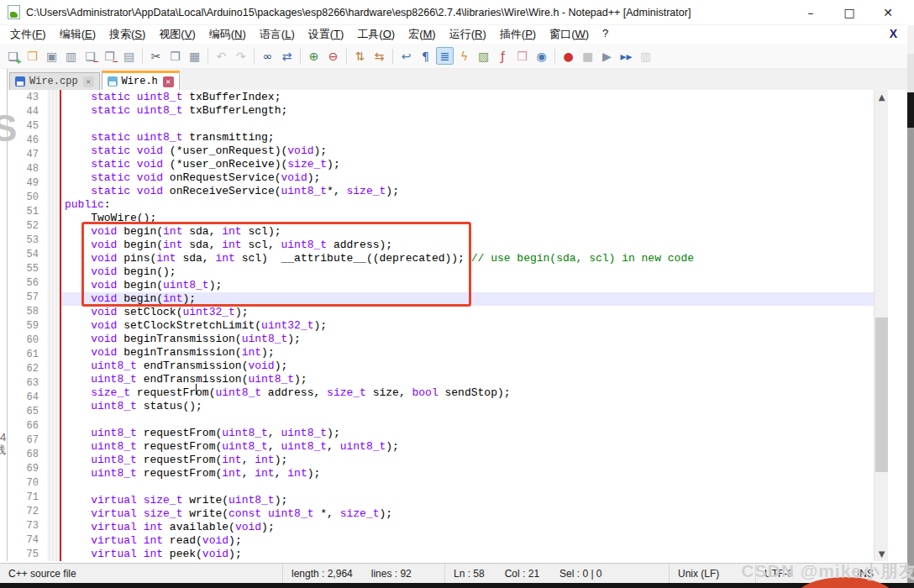 The image size is (914, 588). What do you see at coordinates (27, 412) in the screenshot?
I see `line-number-65: 65` at bounding box center [27, 412].